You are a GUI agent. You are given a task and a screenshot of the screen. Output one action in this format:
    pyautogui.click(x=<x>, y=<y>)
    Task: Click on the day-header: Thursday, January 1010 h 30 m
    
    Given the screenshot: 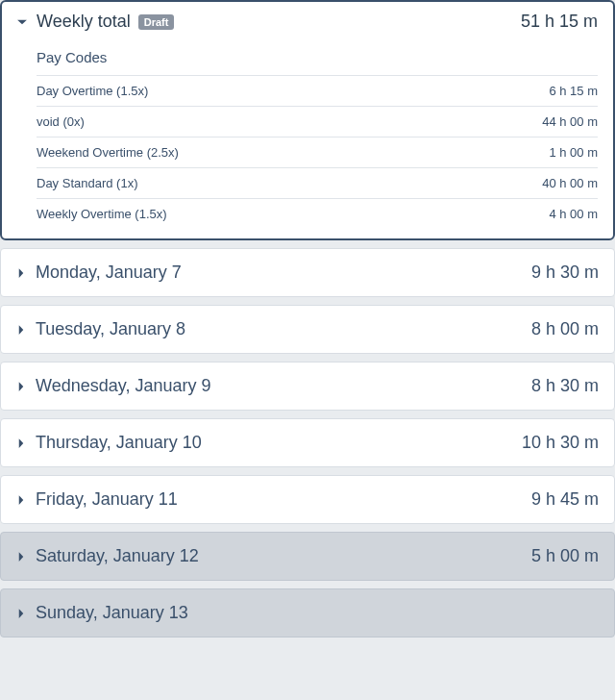 What is the action you would take?
    pyautogui.click(x=308, y=442)
    